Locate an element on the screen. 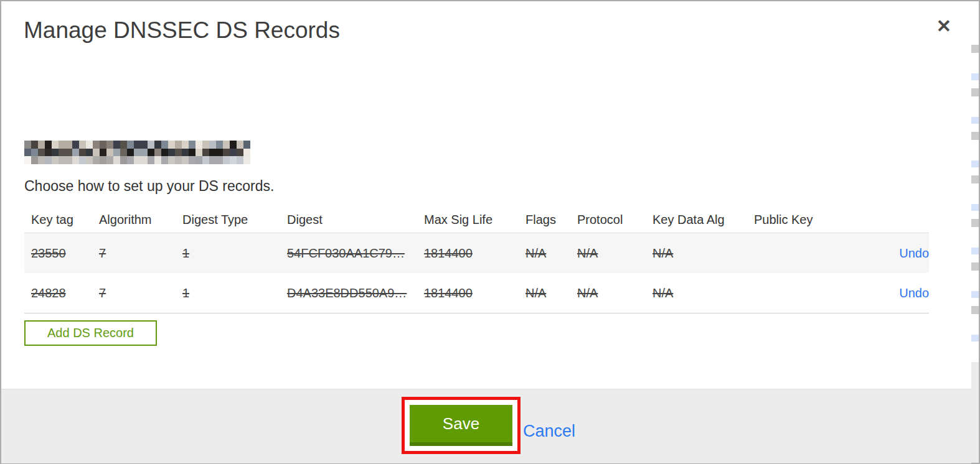  column-header: Key tag is located at coordinates (62, 220).